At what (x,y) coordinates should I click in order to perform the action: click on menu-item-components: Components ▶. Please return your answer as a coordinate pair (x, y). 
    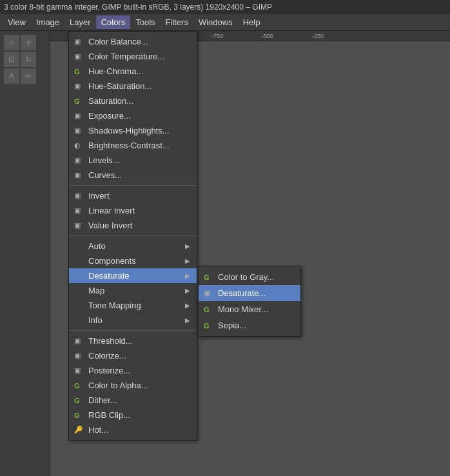
    Looking at the image, I should click on (133, 261).